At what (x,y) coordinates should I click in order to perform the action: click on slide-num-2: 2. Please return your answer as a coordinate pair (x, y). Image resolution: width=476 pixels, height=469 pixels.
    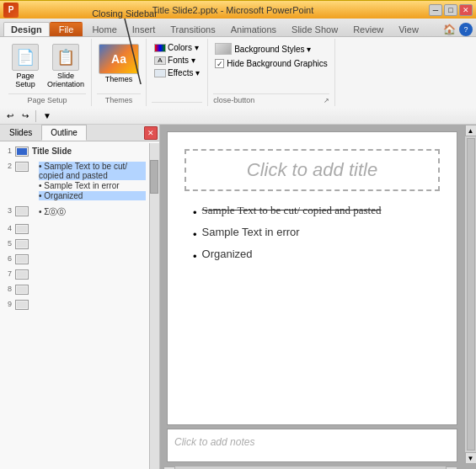
    Looking at the image, I should click on (8, 166).